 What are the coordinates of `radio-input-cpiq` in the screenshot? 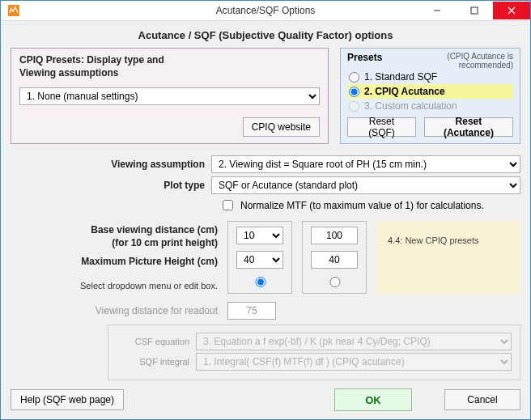 It's located at (355, 92).